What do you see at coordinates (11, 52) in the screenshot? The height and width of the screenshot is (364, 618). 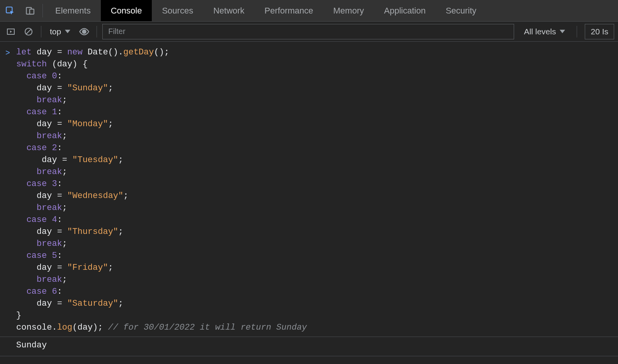 I see `prompt-marker: >` at bounding box center [11, 52].